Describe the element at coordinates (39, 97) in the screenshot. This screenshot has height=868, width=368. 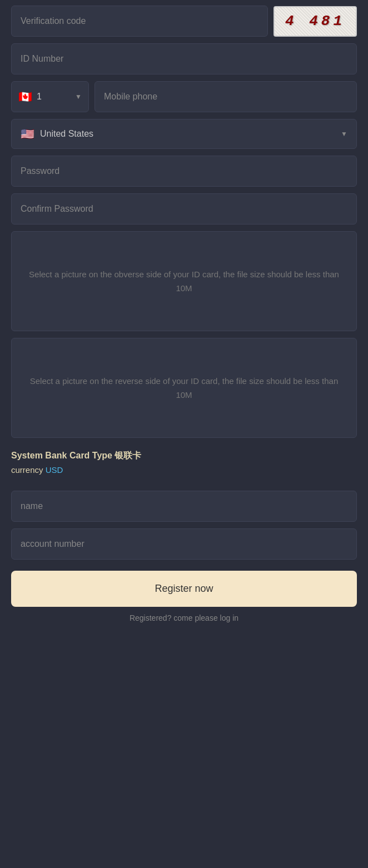
I see `country-code-value: 1` at that location.